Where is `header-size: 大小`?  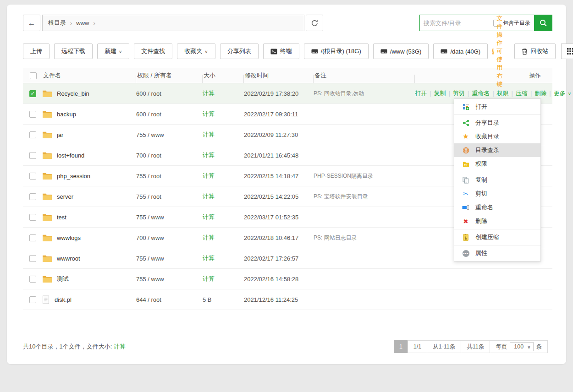 header-size: 大小 is located at coordinates (223, 76).